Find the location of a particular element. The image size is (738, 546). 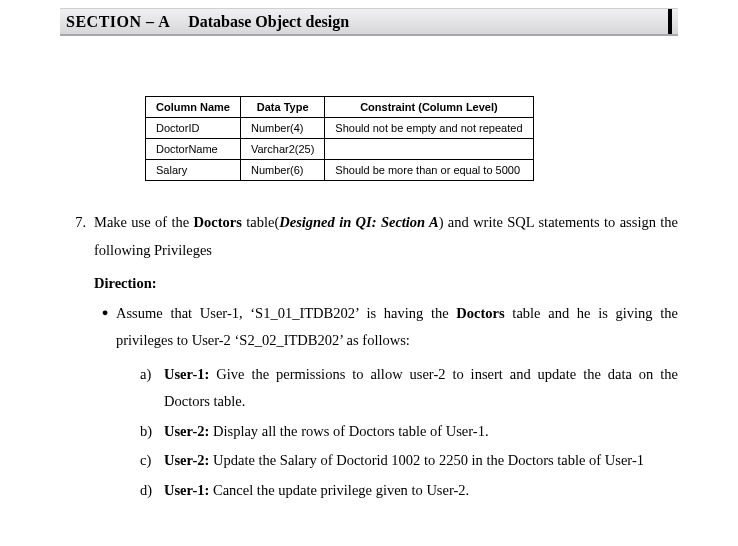

col-header-name: Column Name is located at coordinates (194, 108).